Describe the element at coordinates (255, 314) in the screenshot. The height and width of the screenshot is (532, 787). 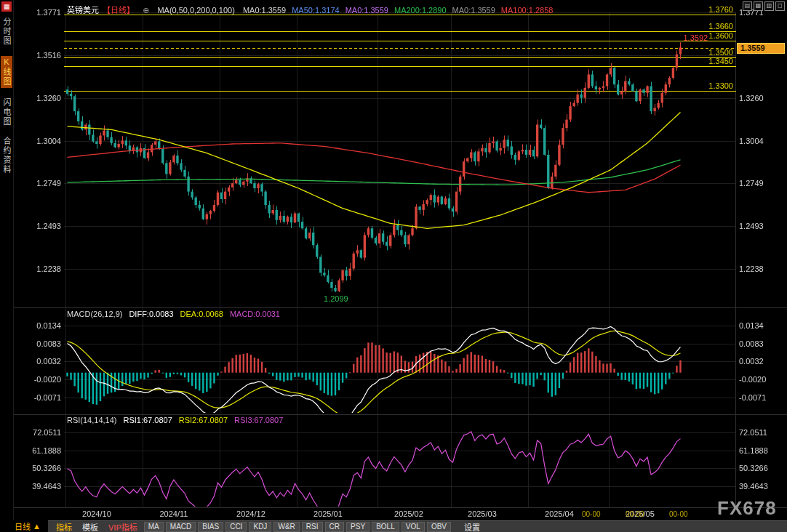
I see `macd-legend-value: MACD:0.0031` at that location.